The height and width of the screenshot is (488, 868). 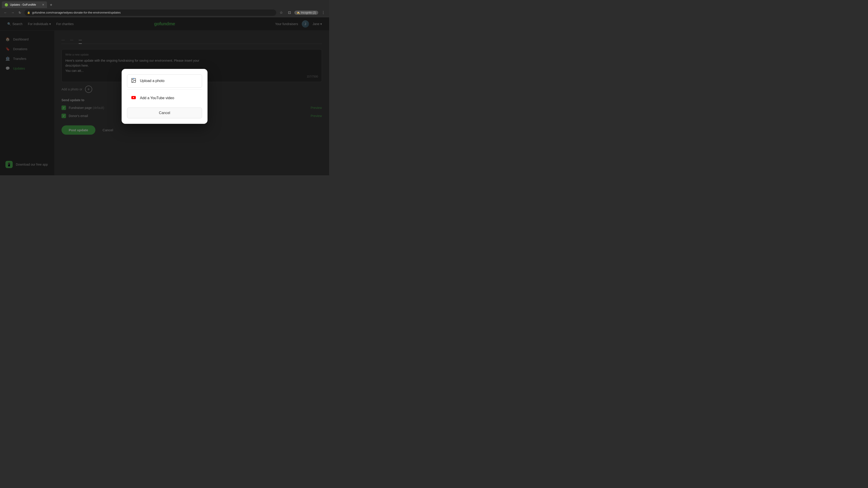 What do you see at coordinates (164, 96) in the screenshot?
I see `modal-overlay: Upload a photo Add a YouTube video Cance…` at bounding box center [164, 96].